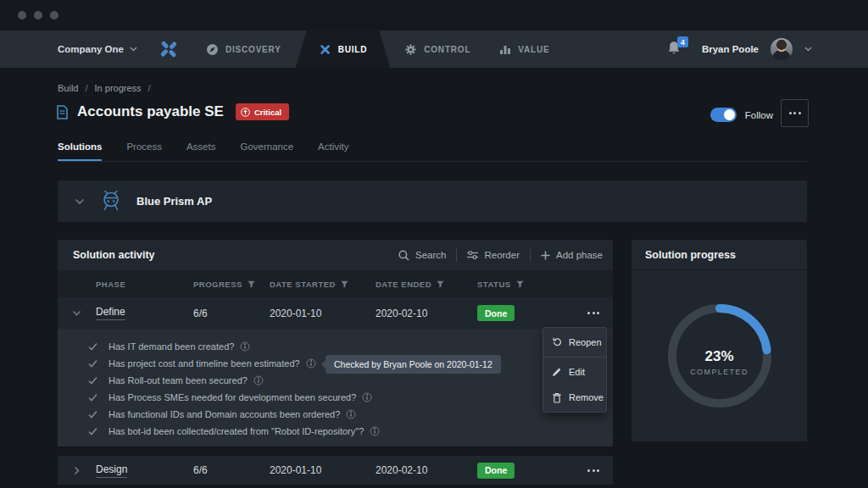 The image size is (868, 488). I want to click on trash-icon, so click(557, 398).